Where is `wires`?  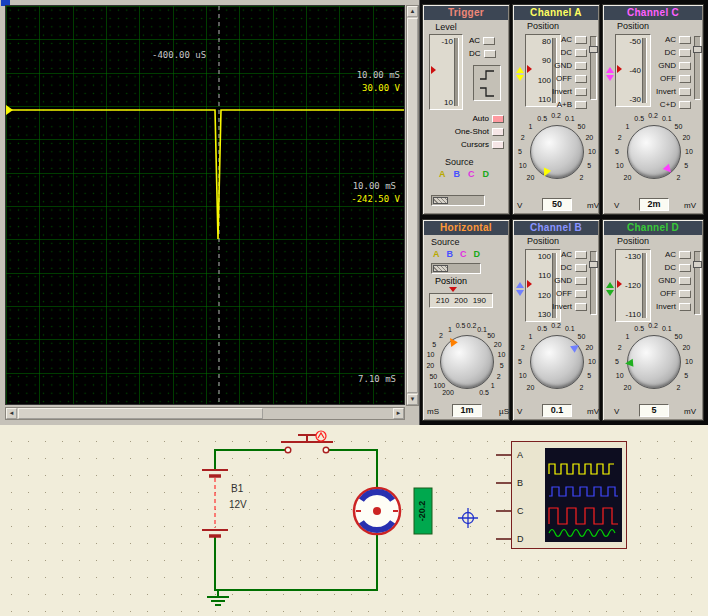 wires is located at coordinates (296, 520).